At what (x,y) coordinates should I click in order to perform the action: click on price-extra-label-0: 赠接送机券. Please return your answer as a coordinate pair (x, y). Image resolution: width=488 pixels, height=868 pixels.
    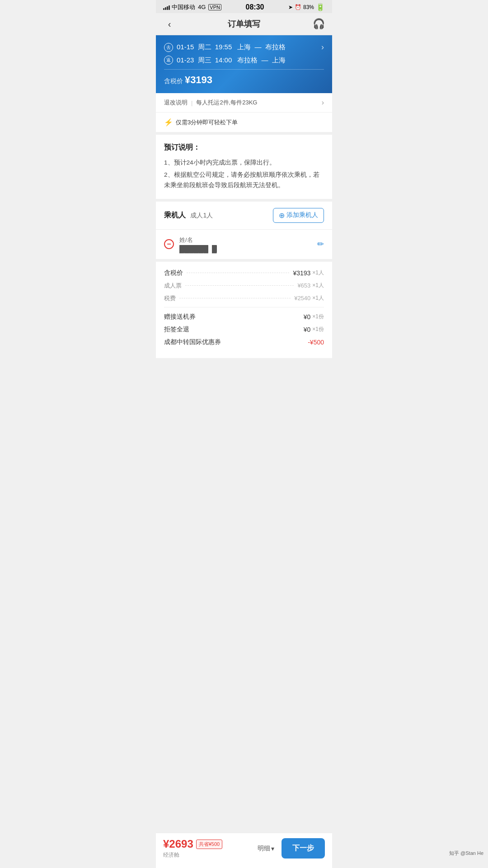
    Looking at the image, I should click on (180, 317).